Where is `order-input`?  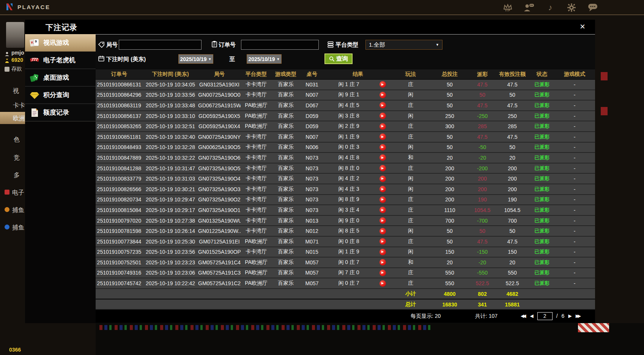
order-input is located at coordinates (280, 45).